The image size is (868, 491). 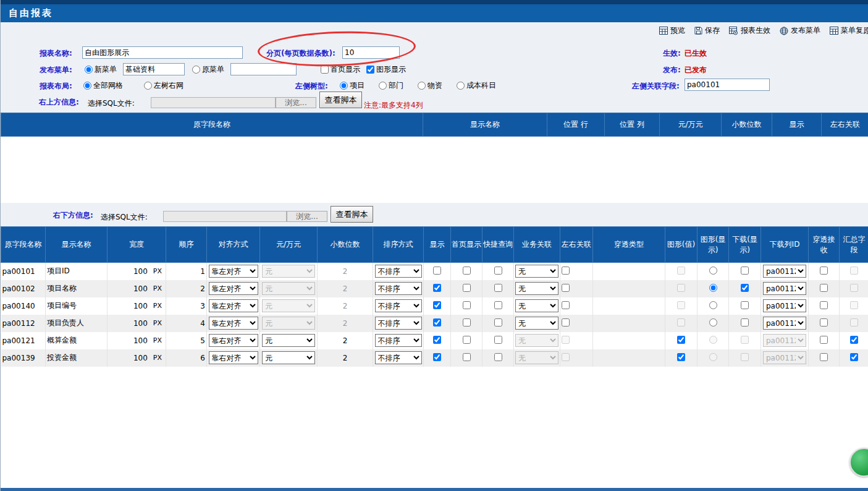 What do you see at coordinates (289, 341) in the screenshot?
I see `unit-cell: 元` at bounding box center [289, 341].